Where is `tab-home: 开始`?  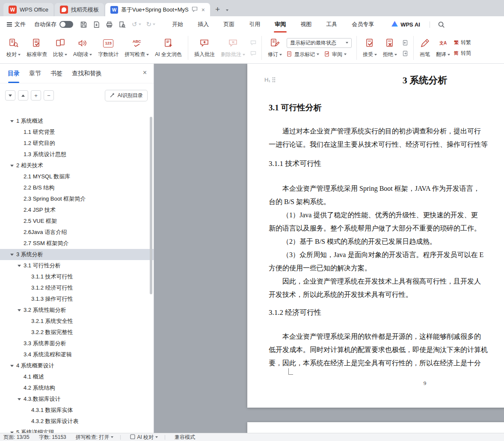 tab-home: 开始 is located at coordinates (178, 24).